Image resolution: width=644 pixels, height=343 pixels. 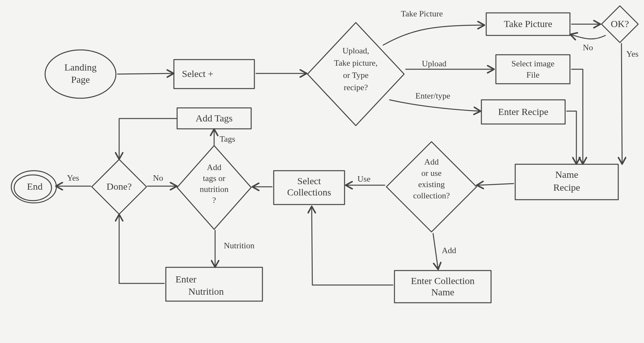 I want to click on label: Take picture,, so click(x=355, y=63).